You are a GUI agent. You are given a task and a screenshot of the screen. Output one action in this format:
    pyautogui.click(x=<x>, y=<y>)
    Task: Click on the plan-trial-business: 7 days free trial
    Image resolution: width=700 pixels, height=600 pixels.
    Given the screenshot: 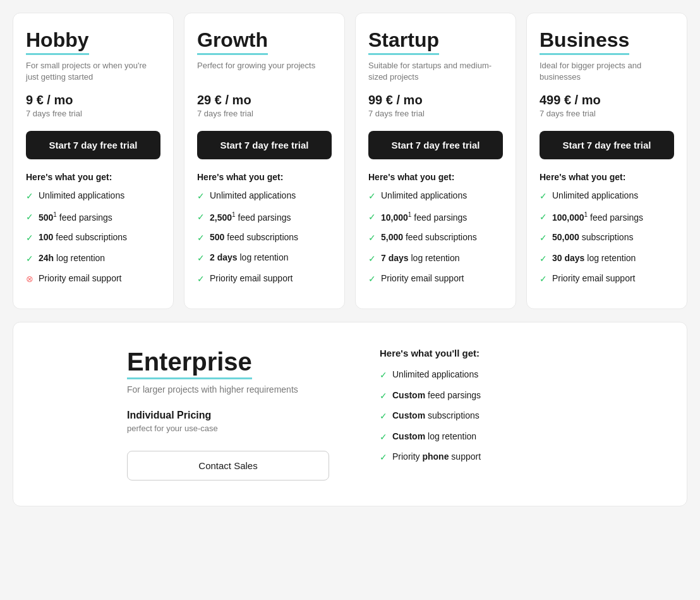 What is the action you would take?
    pyautogui.click(x=606, y=114)
    